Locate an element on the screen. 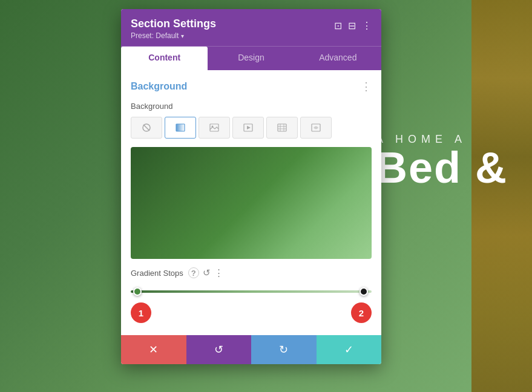  preset-chevron-icon: ▾ is located at coordinates (183, 36).